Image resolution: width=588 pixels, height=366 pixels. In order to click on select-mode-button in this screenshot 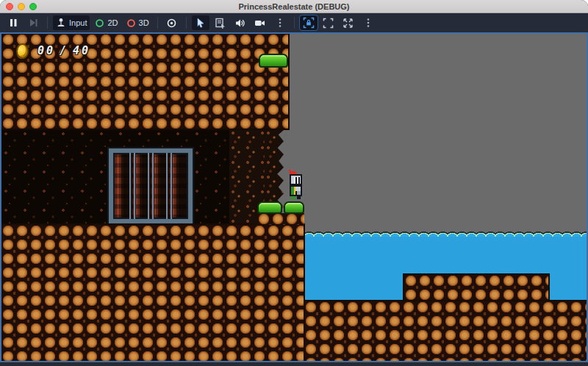, I will do `click(201, 23)`.